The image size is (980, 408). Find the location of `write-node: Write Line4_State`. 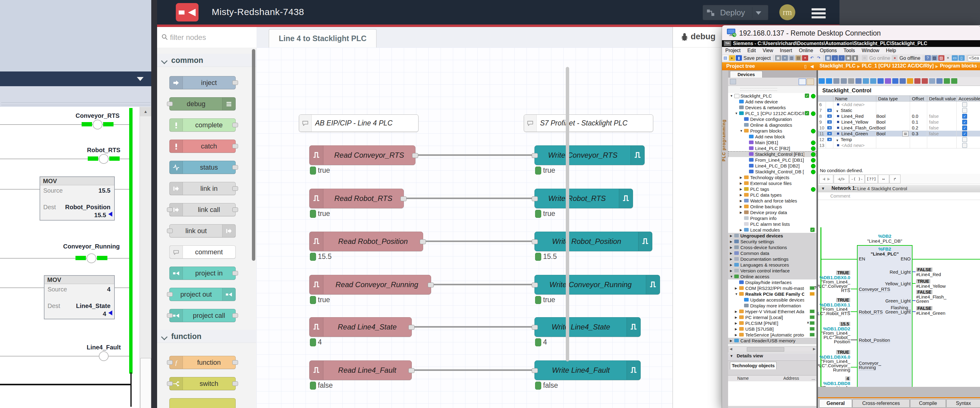

write-node: Write Line4_State is located at coordinates (587, 327).